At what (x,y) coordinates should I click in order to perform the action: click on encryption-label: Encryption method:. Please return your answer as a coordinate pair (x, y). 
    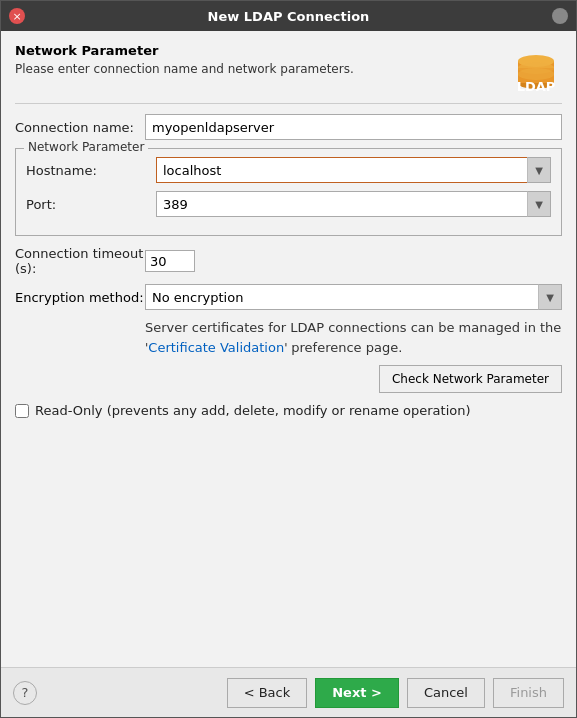
    Looking at the image, I should click on (80, 298).